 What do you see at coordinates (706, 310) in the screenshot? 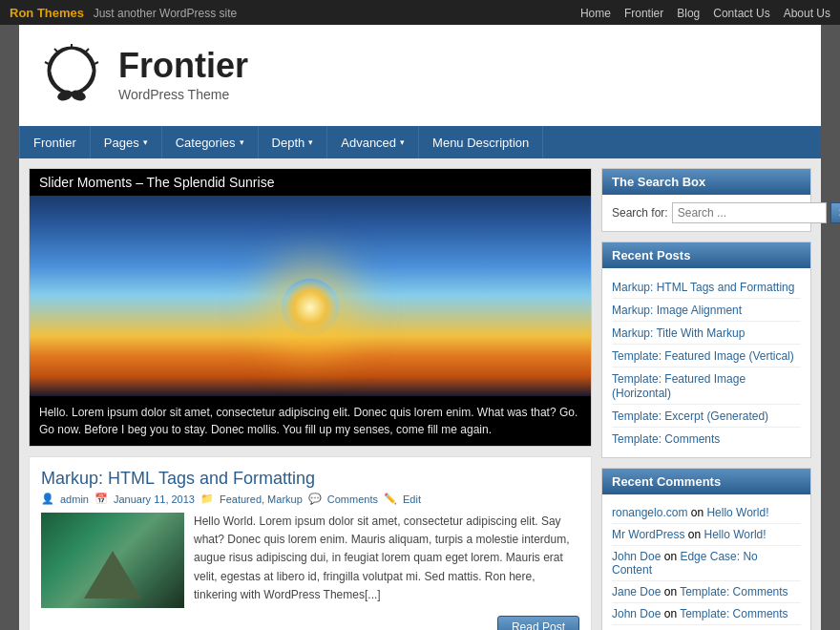
I see `list-item: Markup: Image Alignment` at bounding box center [706, 310].